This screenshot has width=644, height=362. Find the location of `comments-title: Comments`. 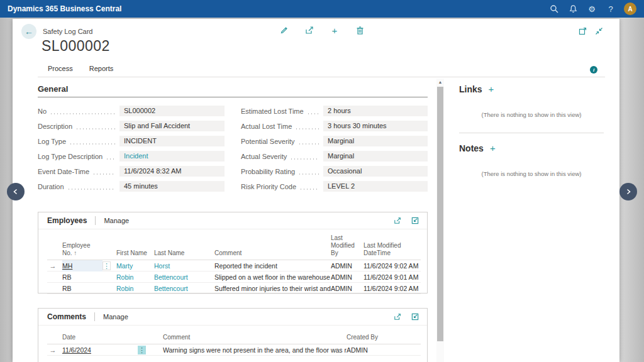

comments-title: Comments is located at coordinates (67, 317).